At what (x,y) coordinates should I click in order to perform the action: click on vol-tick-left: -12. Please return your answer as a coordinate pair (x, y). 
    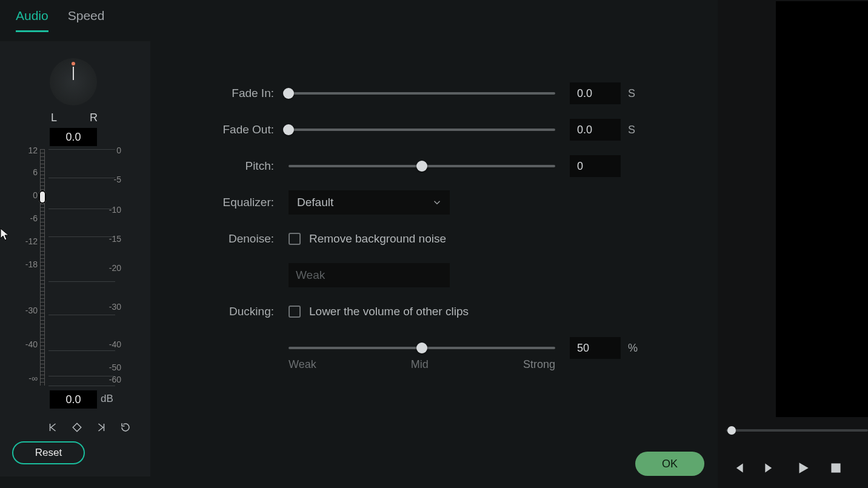
    Looking at the image, I should click on (31, 241).